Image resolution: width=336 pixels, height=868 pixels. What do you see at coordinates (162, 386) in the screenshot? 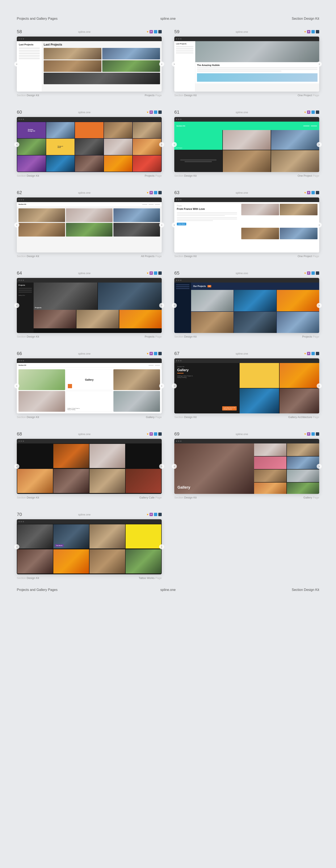
I see `nav-right-66: ›` at bounding box center [162, 386].